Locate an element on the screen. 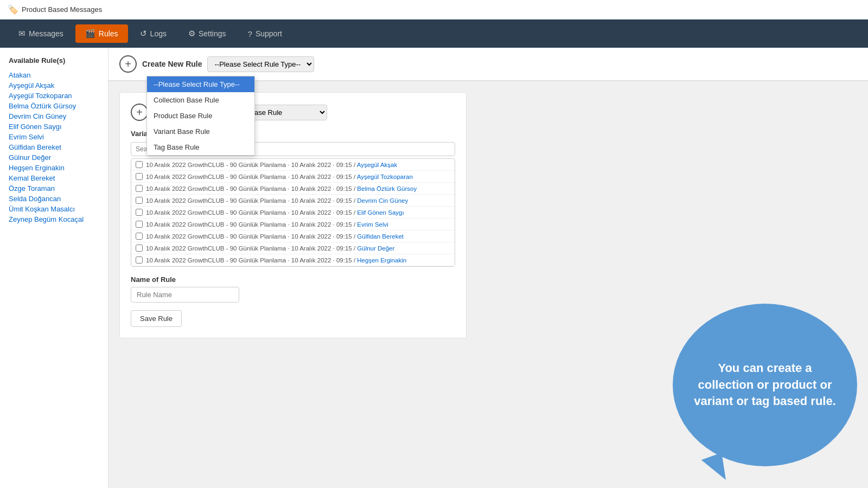  dropdown-item-variant: Variant Base Rule is located at coordinates (201, 131).